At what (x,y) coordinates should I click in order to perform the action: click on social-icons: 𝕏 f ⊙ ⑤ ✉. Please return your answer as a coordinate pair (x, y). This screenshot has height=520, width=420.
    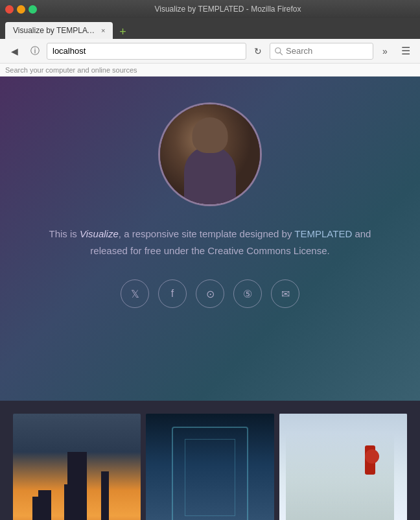
    Looking at the image, I should click on (210, 294).